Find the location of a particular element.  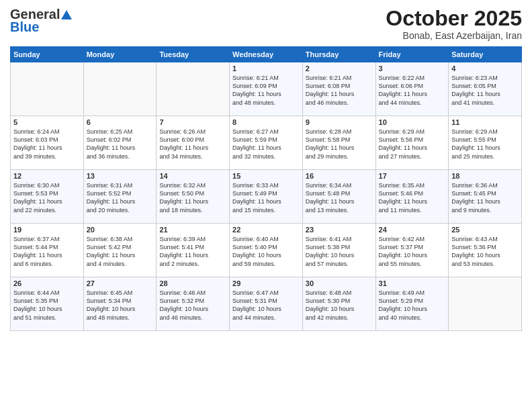

calendar-cell: 27Sunrise: 6:45 AMSunset: 5:34 PMDayligh… is located at coordinates (120, 304).